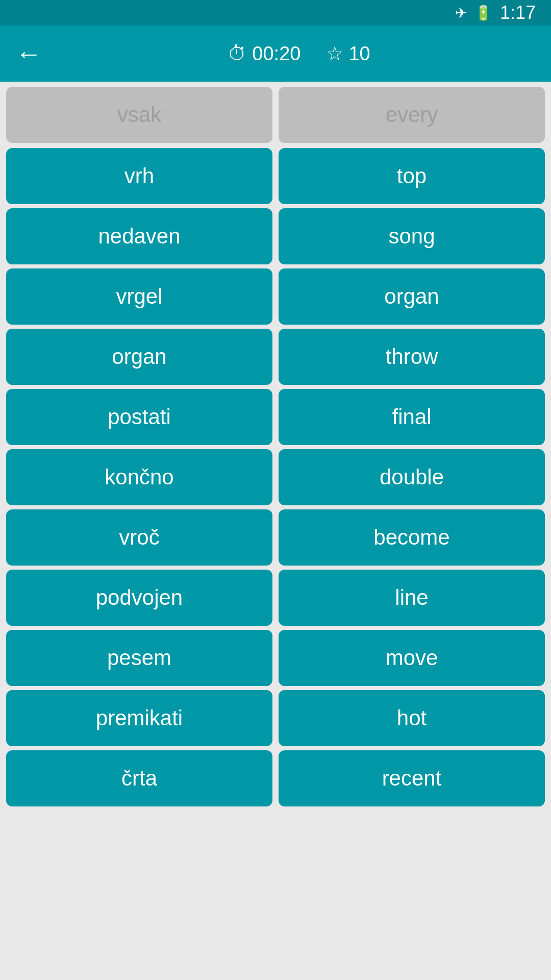 This screenshot has height=980, width=551. I want to click on timer-display: ⏱ 00:20, so click(264, 54).